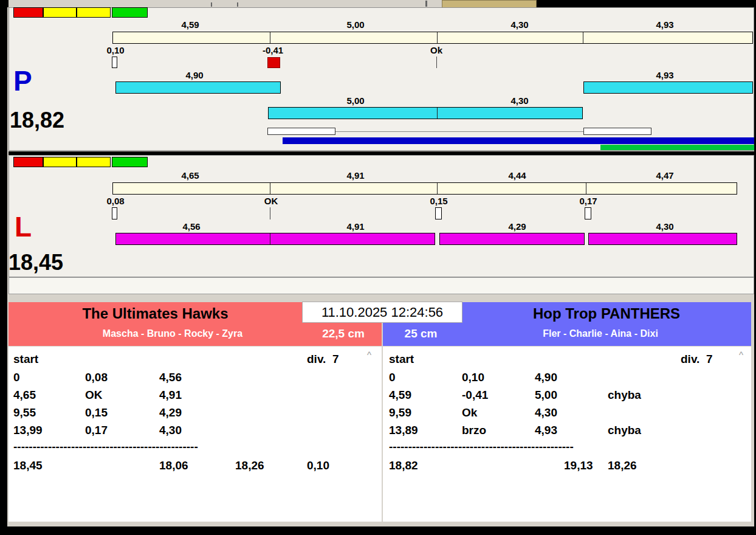 Image resolution: width=756 pixels, height=535 pixels. Describe the element at coordinates (677, 147) in the screenshot. I see `progress-bar-green` at that location.